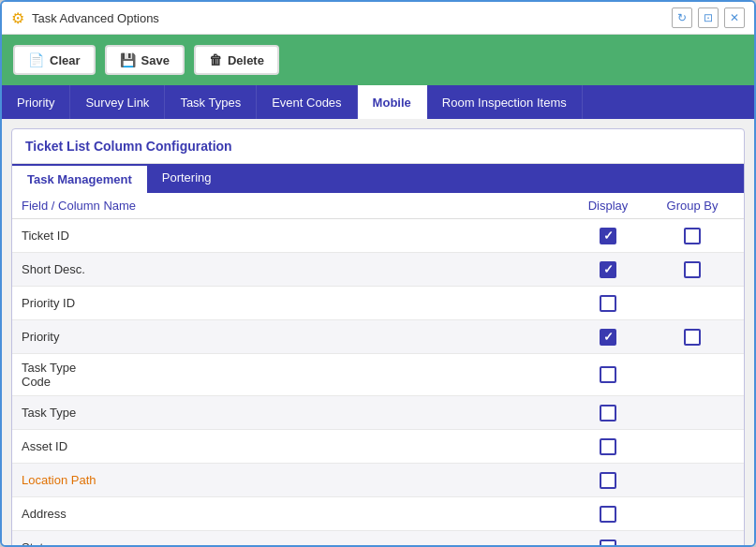 The height and width of the screenshot is (547, 756). I want to click on field-name: Short Desc., so click(294, 270).